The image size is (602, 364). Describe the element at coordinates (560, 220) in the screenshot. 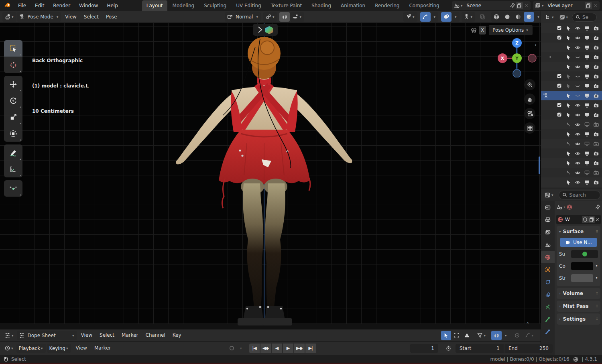

I see `world-icon` at that location.